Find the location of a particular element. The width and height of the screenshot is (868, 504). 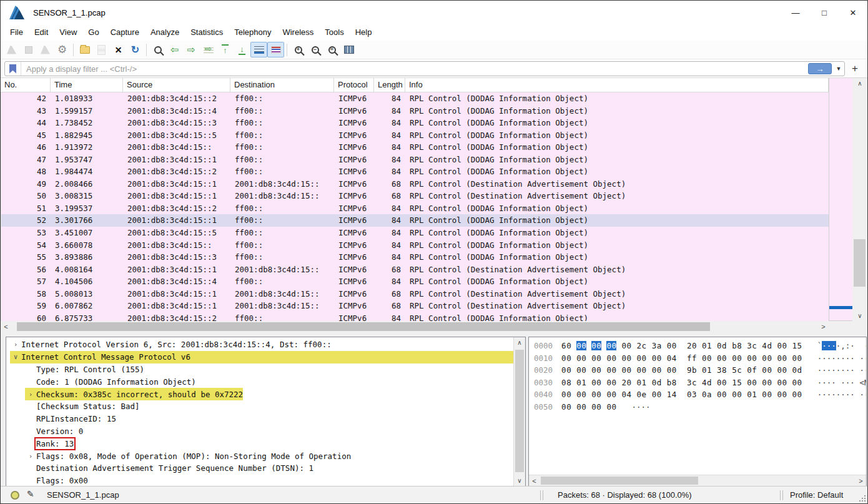

packet-row-48: 481.9844742001:db8:3c4d:15::2ff00::ICMPv… is located at coordinates (415, 172).